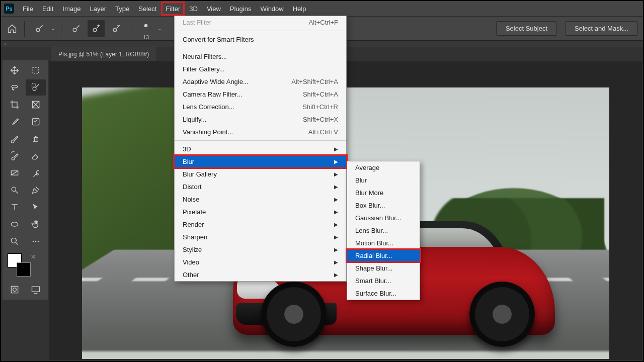 The width and height of the screenshot is (644, 362). Describe the element at coordinates (15, 241) in the screenshot. I see `zoom-tool` at that location.